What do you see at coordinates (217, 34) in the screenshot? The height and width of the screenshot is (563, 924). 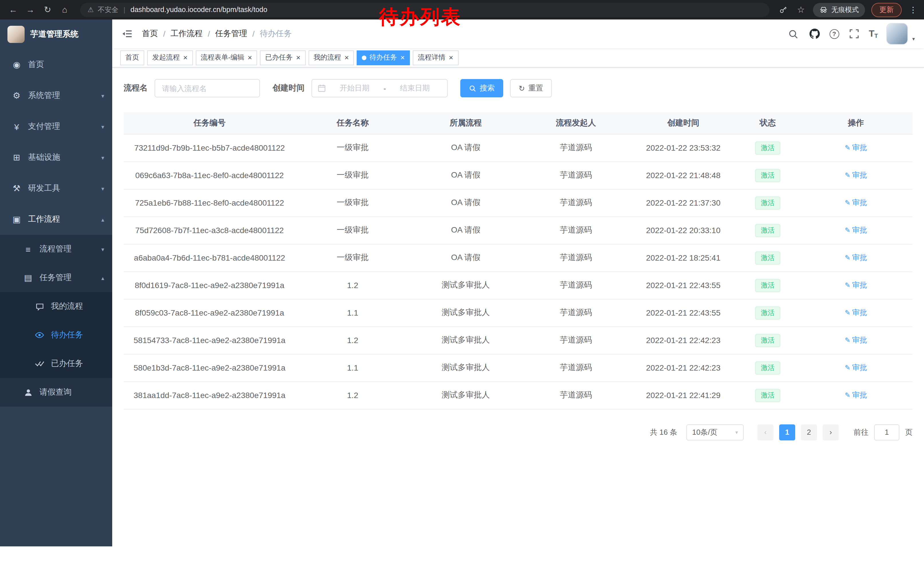 I see `breadcrumb: 首页 / 工作流程 / 任务管理 / 待办任务` at bounding box center [217, 34].